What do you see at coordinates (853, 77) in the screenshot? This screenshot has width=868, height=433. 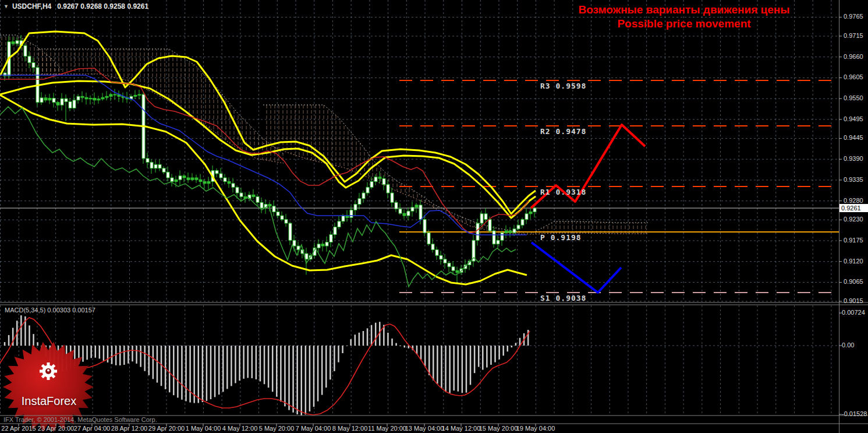 I see `price-axis-label: 0.9605` at bounding box center [853, 77].